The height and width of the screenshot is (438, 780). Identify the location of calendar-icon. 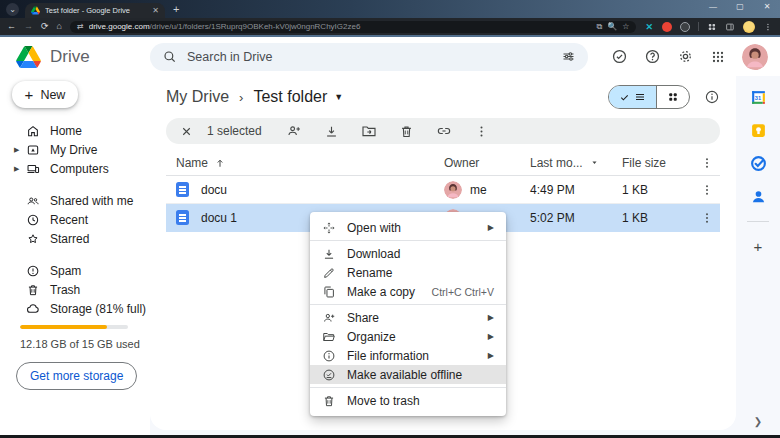
(758, 98).